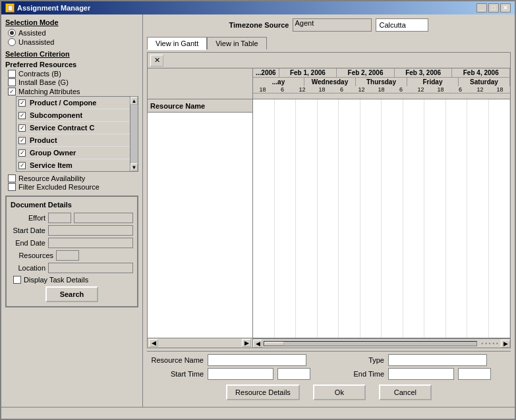 The image size is (516, 420). What do you see at coordinates (73, 33) in the screenshot?
I see `radio-assisted: Assisted` at bounding box center [73, 33].